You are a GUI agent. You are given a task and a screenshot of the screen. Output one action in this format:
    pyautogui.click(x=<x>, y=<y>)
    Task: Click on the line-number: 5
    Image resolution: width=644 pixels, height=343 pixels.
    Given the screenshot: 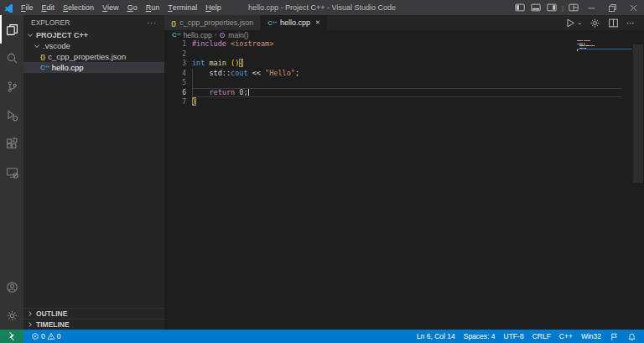 What is the action you would take?
    pyautogui.click(x=175, y=83)
    